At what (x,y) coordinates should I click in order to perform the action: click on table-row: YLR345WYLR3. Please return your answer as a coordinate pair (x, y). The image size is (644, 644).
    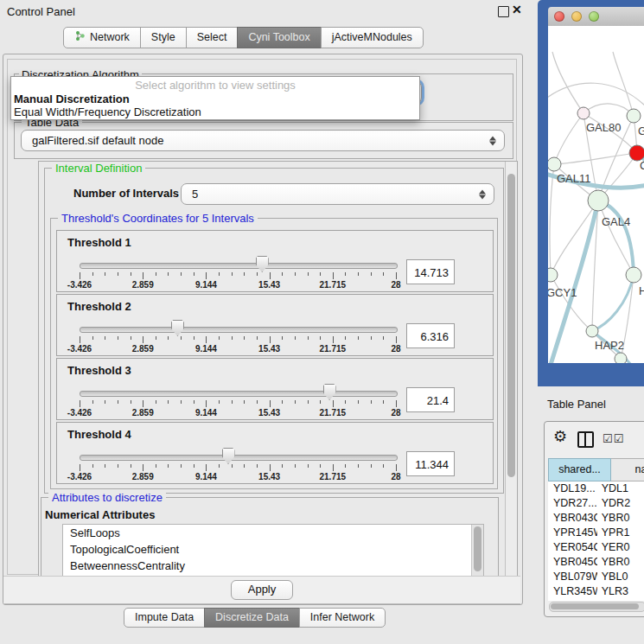
    Looking at the image, I should click on (596, 591).